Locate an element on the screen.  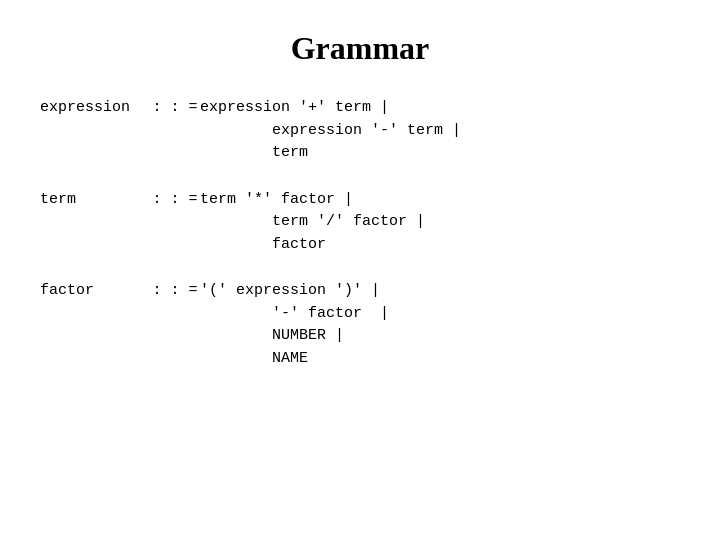
symbol-factor: factor is located at coordinates (95, 337).